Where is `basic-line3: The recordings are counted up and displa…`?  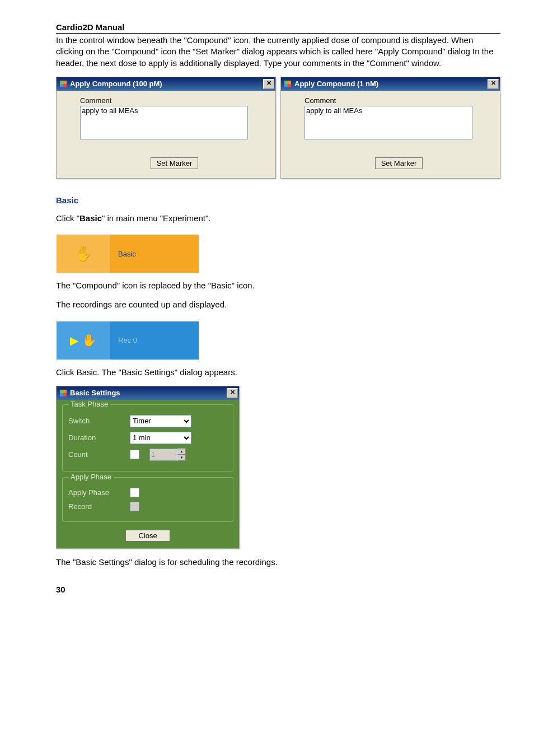 basic-line3: The recordings are counted up and displa… is located at coordinates (278, 305).